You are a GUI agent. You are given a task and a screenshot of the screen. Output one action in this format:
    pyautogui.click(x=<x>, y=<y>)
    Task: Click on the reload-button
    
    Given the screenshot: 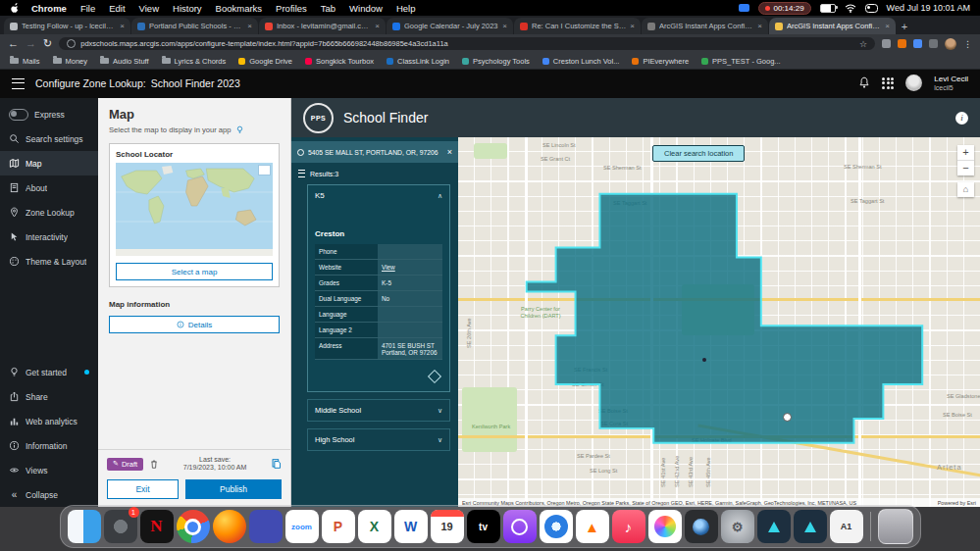 What is the action you would take?
    pyautogui.click(x=47, y=43)
    